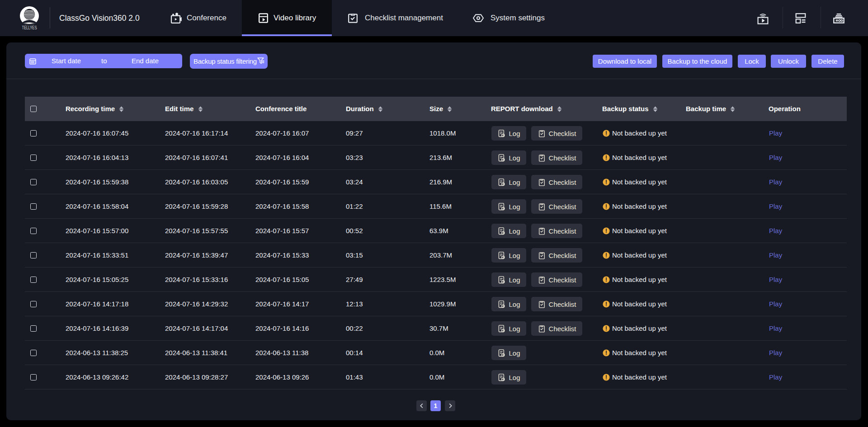 The image size is (868, 427). Describe the element at coordinates (30, 28) in the screenshot. I see `svg-text: TELLYES` at that location.